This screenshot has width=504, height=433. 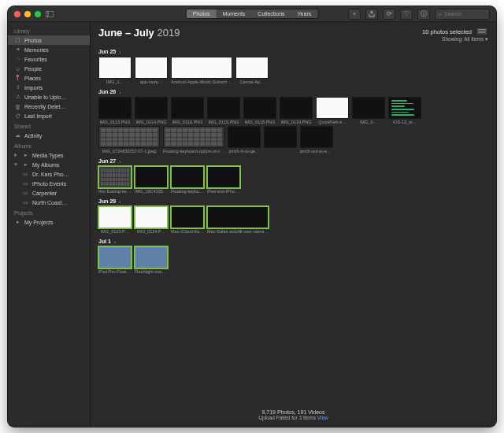 I want to click on moment-header: Jun 29›, so click(x=293, y=202).